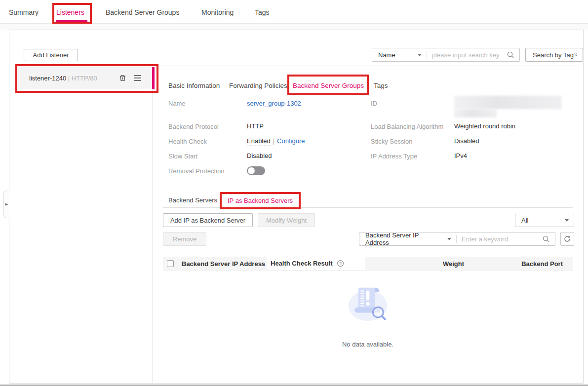 This screenshot has height=386, width=588. I want to click on modify-weight-button: Modify Weight, so click(286, 220).